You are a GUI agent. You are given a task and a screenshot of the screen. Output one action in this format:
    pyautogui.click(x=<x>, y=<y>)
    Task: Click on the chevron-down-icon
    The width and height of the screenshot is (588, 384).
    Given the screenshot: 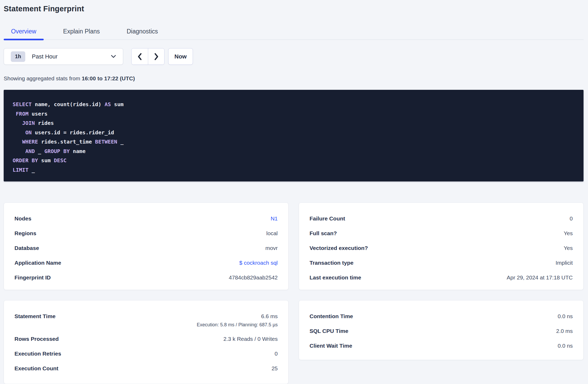 What is the action you would take?
    pyautogui.click(x=113, y=56)
    